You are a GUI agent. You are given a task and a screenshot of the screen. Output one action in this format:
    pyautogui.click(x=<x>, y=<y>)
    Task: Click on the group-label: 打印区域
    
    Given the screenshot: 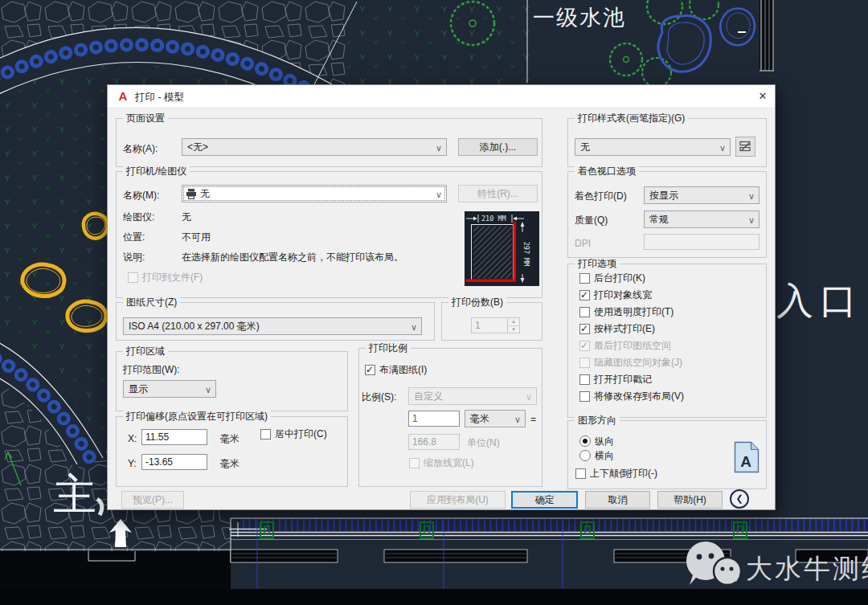 What is the action you would take?
    pyautogui.click(x=145, y=352)
    